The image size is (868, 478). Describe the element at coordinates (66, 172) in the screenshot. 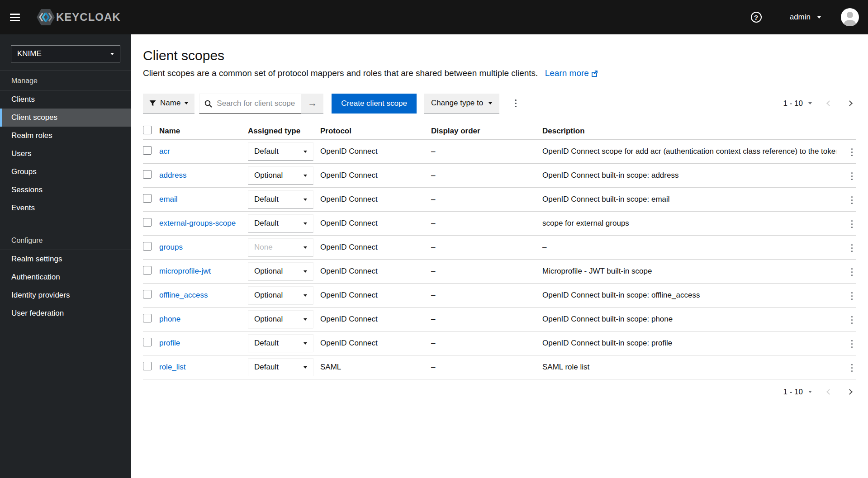

I see `sidebar-item: Groups` at that location.